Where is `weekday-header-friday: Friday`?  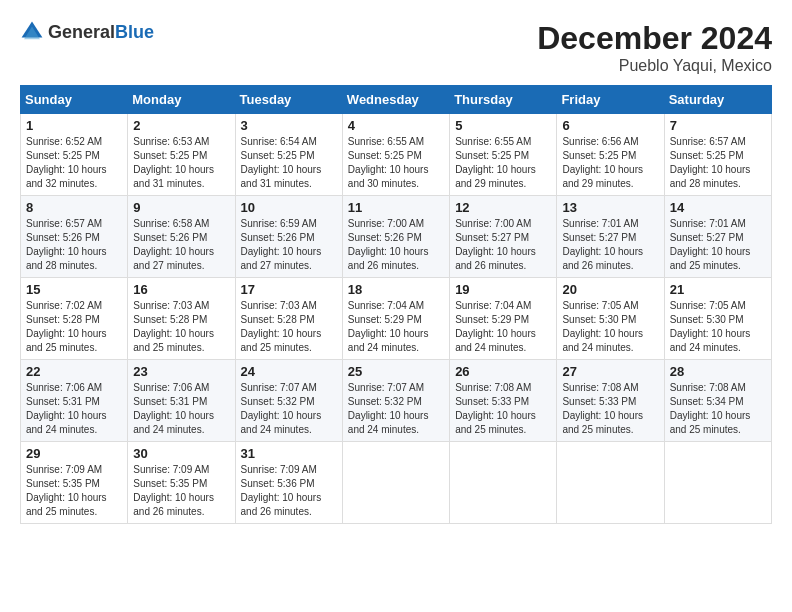 weekday-header-friday: Friday is located at coordinates (610, 100).